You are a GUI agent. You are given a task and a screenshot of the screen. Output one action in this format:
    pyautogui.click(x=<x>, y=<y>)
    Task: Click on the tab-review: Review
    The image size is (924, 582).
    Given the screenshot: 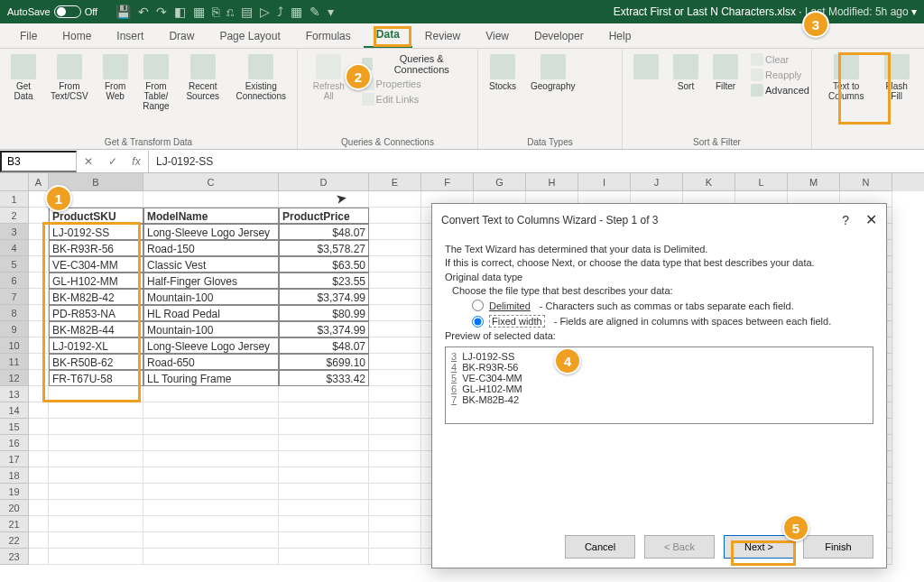 What is the action you would take?
    pyautogui.click(x=442, y=36)
    